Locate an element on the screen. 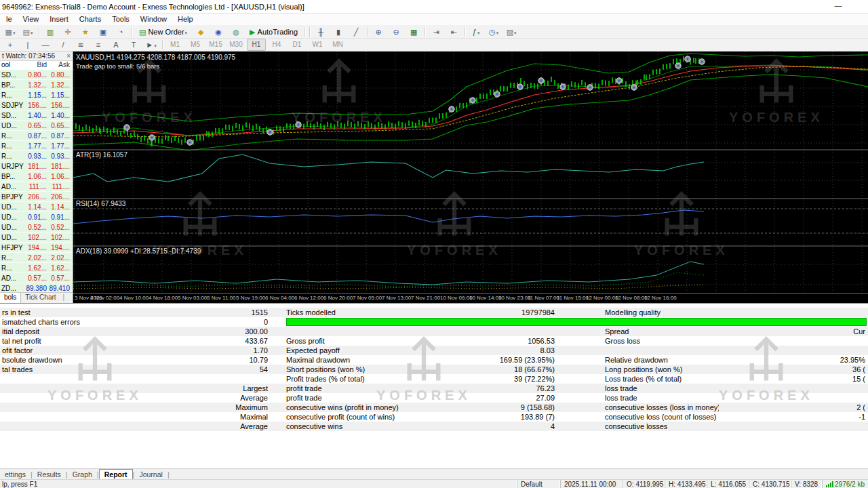  market-watch-tab-tickchart: Tick Chart is located at coordinates (41, 298).